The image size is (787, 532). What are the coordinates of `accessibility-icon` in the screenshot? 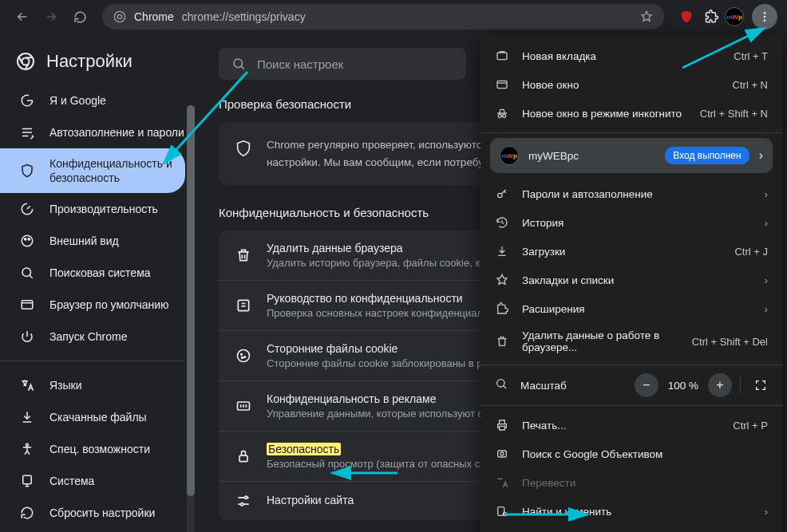 It's located at (27, 449).